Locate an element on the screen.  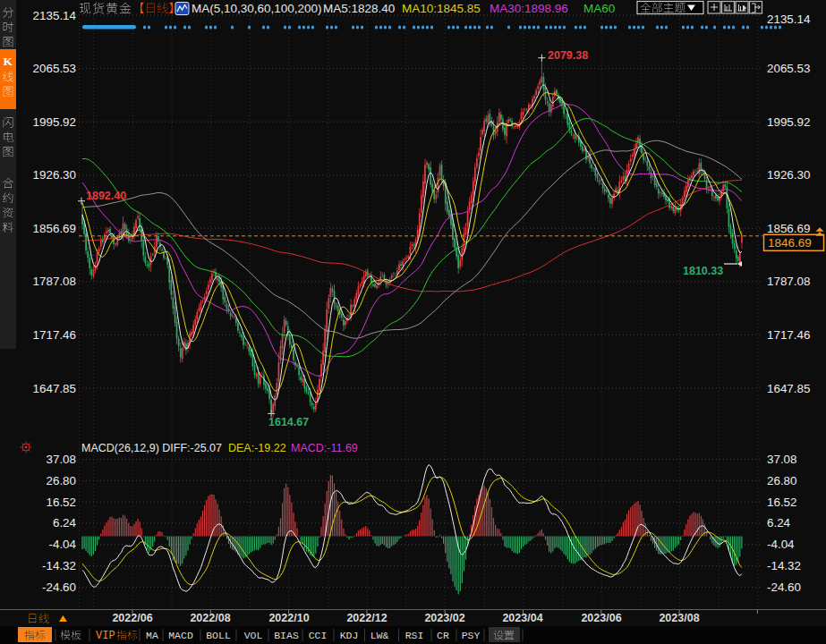
svg-text: VIP is located at coordinates (106, 636).